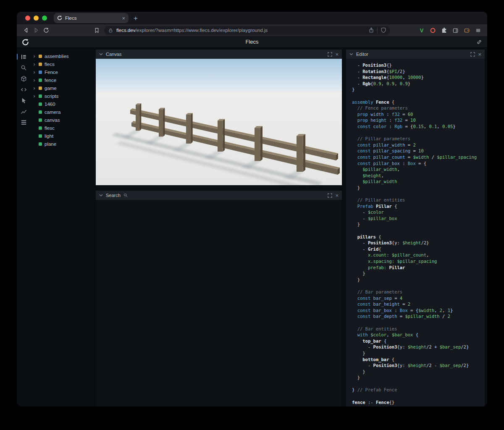 Image resolution: width=504 pixels, height=430 pixels. I want to click on sidebar-chart-icon, so click(24, 111).